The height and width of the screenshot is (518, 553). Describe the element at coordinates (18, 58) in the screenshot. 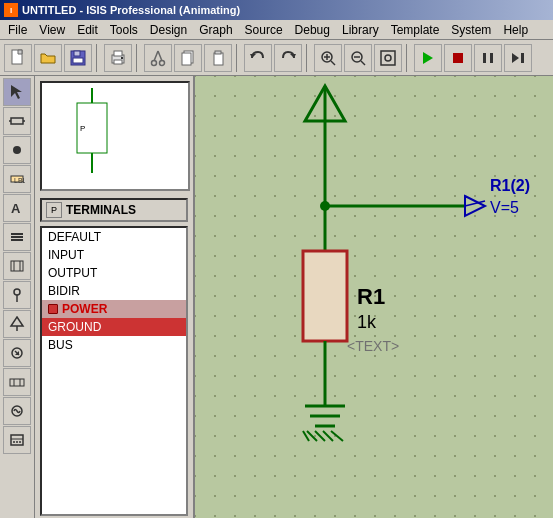

I see `new-button` at that location.